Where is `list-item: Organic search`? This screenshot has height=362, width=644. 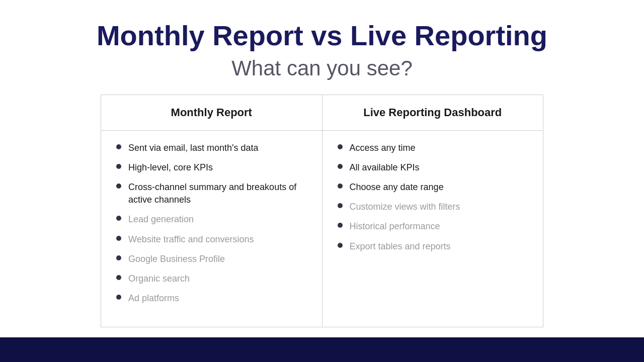 list-item: Organic search is located at coordinates (211, 279).